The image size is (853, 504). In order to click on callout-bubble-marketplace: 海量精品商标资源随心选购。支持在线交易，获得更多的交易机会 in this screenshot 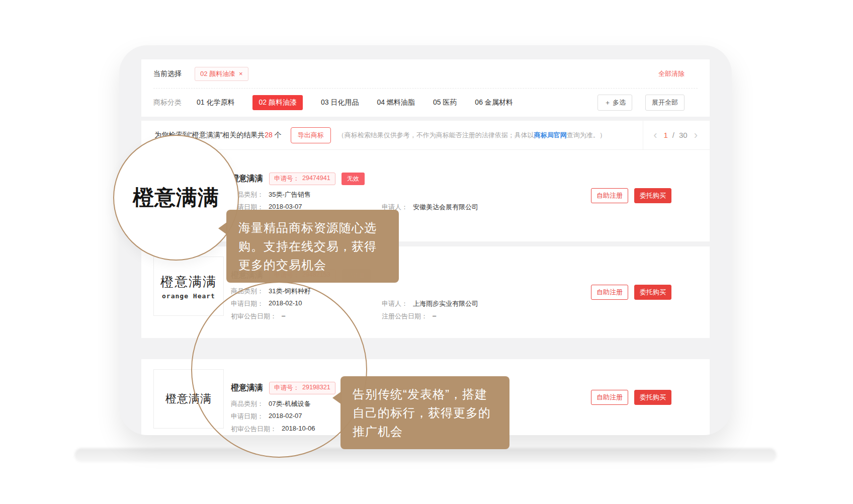, I will do `click(313, 246)`.